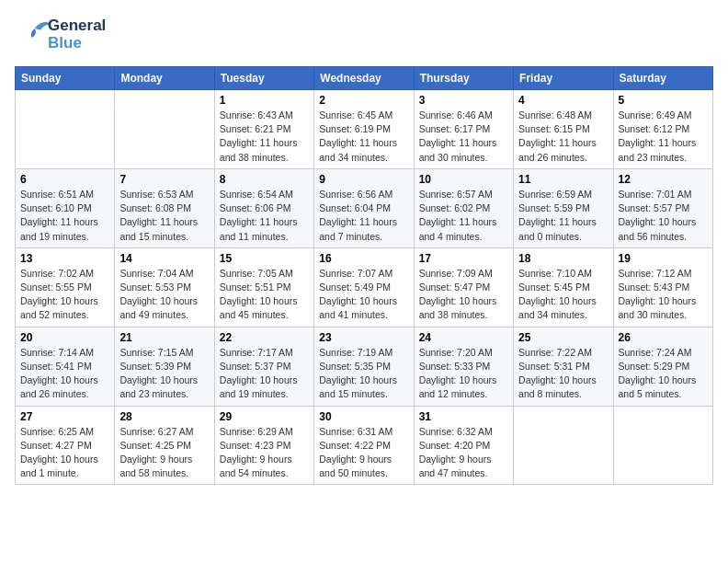 This screenshot has width=728, height=563. Describe the element at coordinates (265, 453) in the screenshot. I see `day-info: Sunrise: 6:29 AM Sunset: 4:23 PM Dayligh…` at that location.